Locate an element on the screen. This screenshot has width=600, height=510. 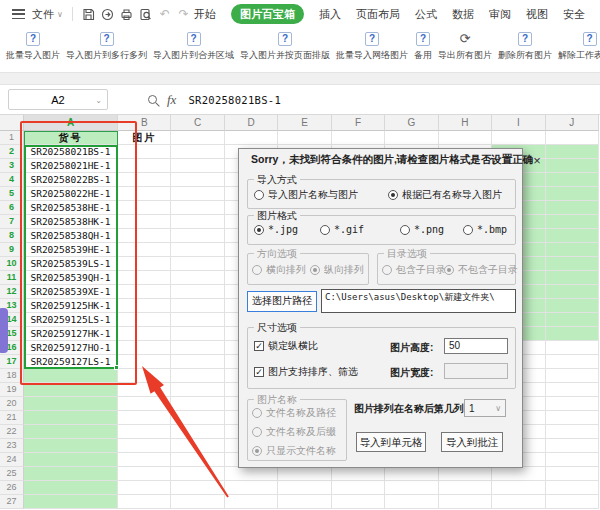
cell-H1 is located at coordinates (466, 138).